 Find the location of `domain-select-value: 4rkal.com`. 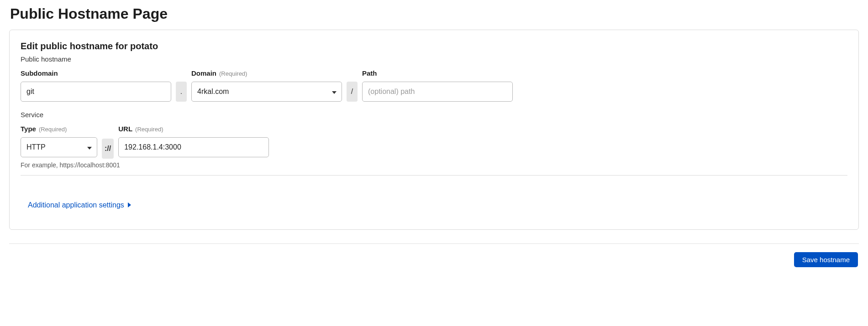

domain-select-value: 4rkal.com is located at coordinates (267, 92).